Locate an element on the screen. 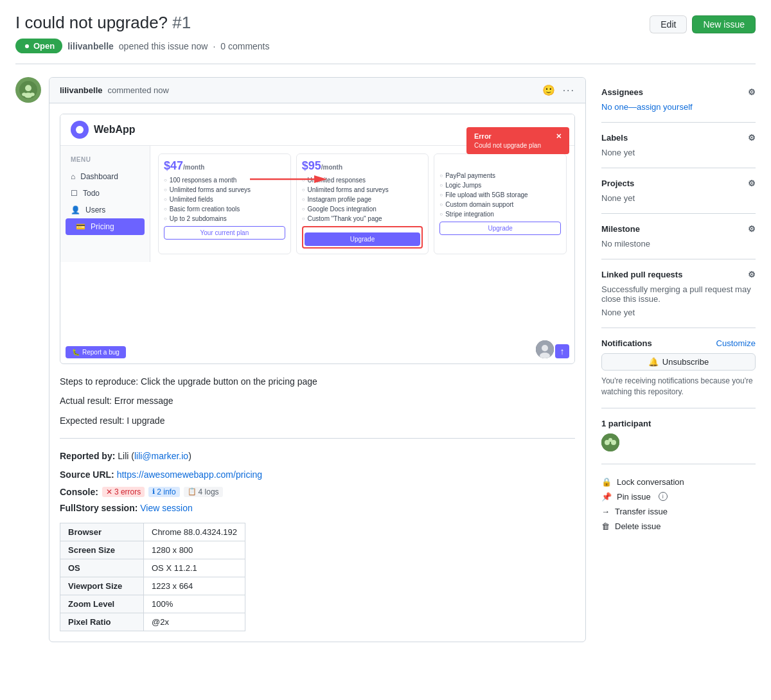 This screenshot has height=700, width=771. body-divider is located at coordinates (317, 438).